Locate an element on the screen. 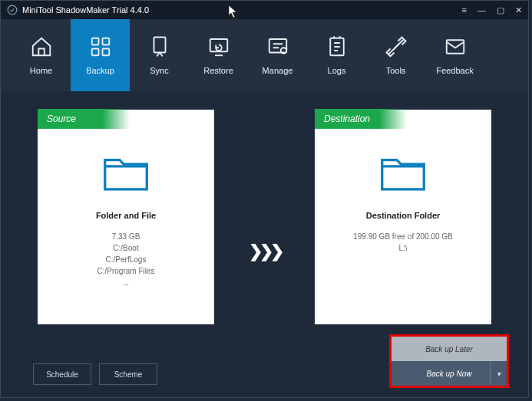  source-path: C:/Boot is located at coordinates (126, 248).